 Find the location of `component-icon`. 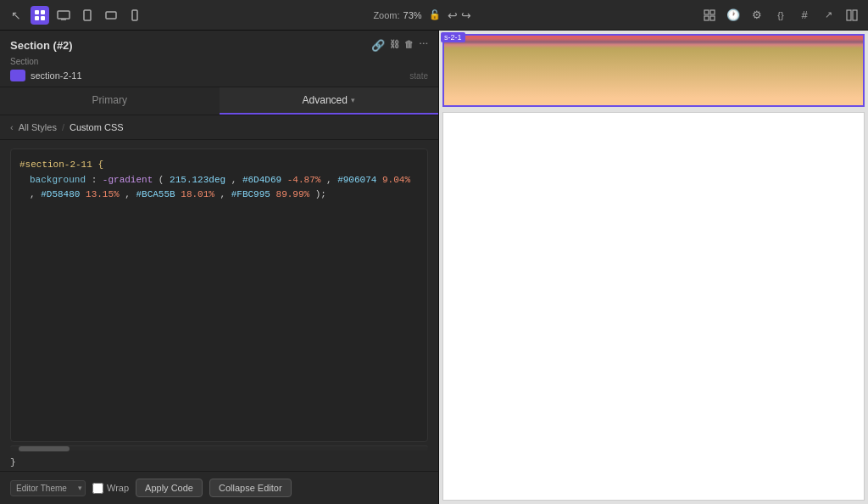

component-icon is located at coordinates (40, 15).